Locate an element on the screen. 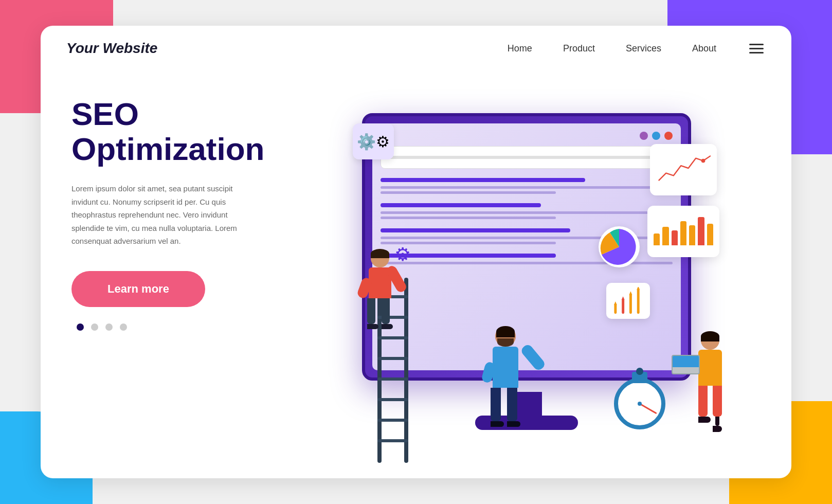  pie-chart-card is located at coordinates (619, 247).